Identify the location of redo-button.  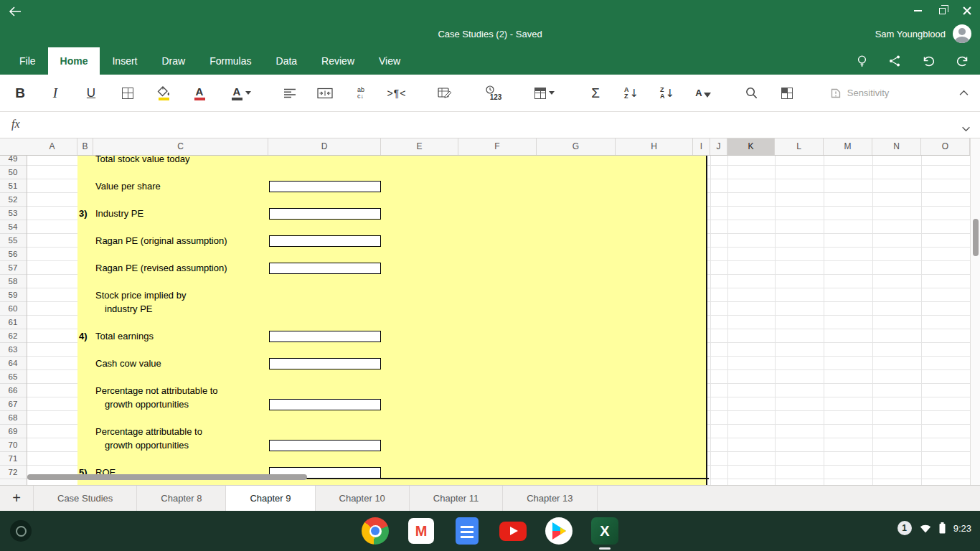
(963, 61).